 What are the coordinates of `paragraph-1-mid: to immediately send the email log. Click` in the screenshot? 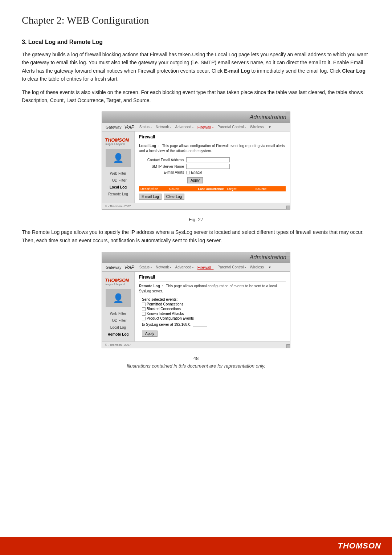 It's located at (297, 71).